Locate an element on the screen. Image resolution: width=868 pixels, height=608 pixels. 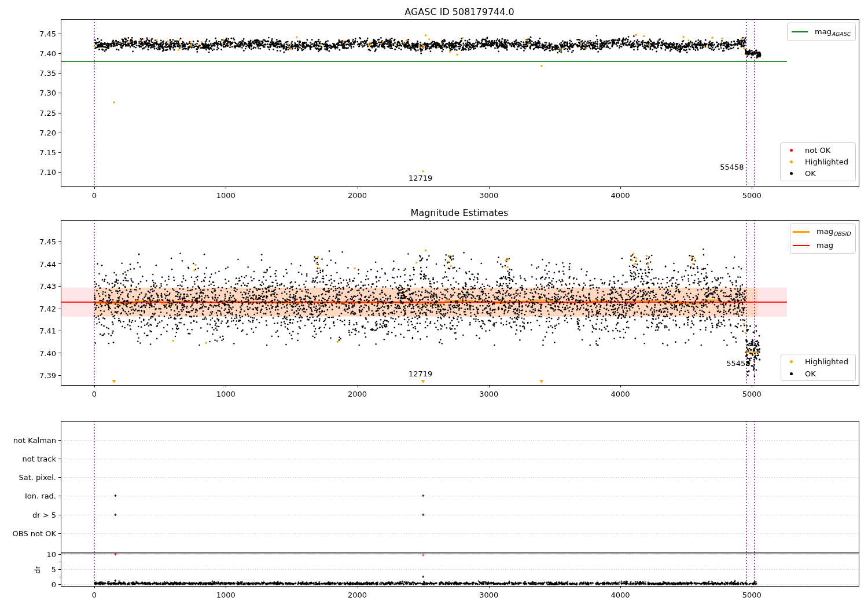
y-tick-label: 7.10 is located at coordinates (47, 173).